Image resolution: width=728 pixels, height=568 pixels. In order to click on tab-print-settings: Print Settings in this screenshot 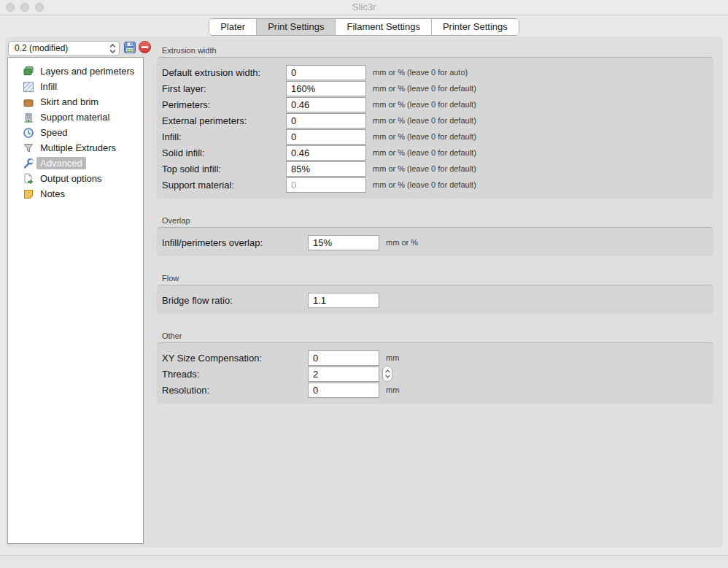, I will do `click(295, 27)`.